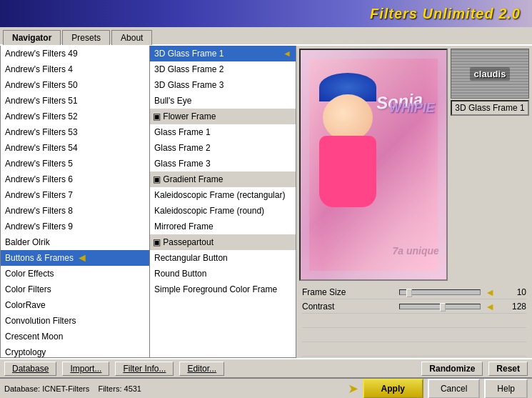 The height and width of the screenshot is (398, 532). What do you see at coordinates (223, 258) in the screenshot?
I see `middle-item-13: Rectangular Button` at bounding box center [223, 258].